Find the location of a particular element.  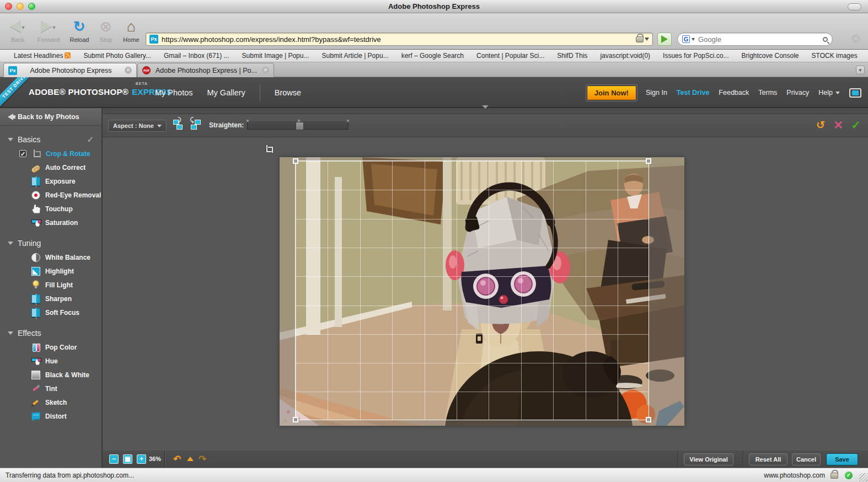

search-box: G is located at coordinates (755, 39).